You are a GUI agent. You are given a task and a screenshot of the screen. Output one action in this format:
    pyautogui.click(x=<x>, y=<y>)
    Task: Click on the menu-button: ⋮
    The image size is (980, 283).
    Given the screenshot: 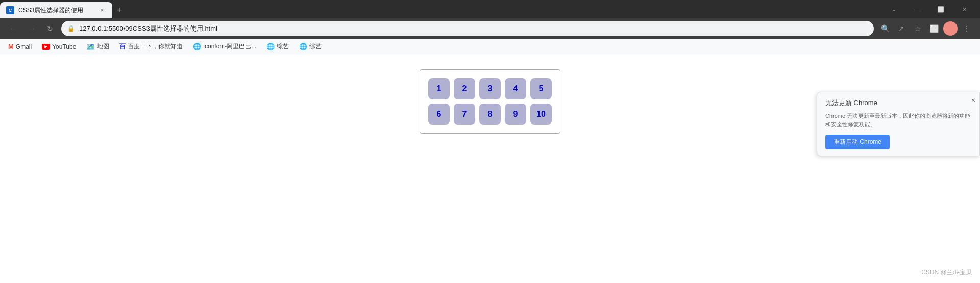 What is the action you would take?
    pyautogui.click(x=967, y=29)
    